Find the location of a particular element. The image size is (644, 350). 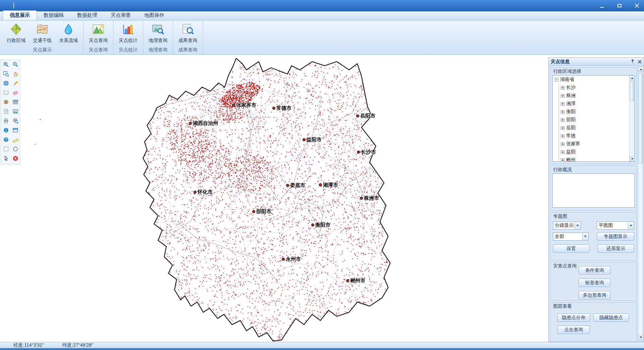

all-filter-select: 全部 is located at coordinates (571, 237).